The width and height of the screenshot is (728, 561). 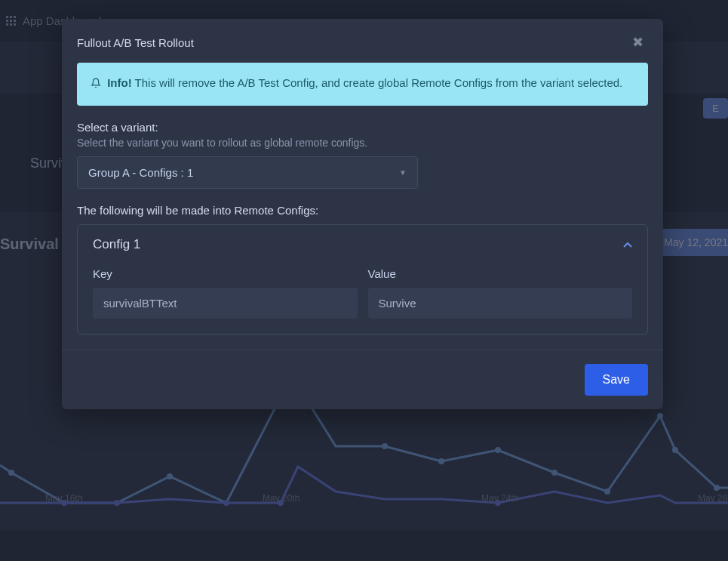 I want to click on variant-select-value: Group A - Configs : 1, so click(x=140, y=172).